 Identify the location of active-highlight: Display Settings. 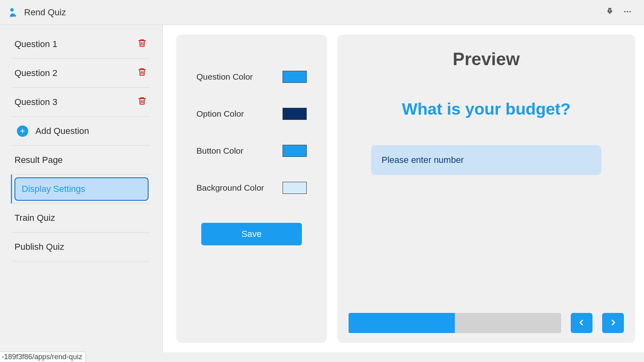
(81, 189).